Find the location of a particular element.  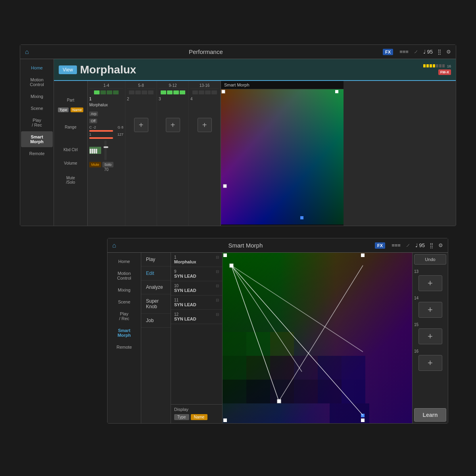

add-button-4: + is located at coordinates (205, 125).